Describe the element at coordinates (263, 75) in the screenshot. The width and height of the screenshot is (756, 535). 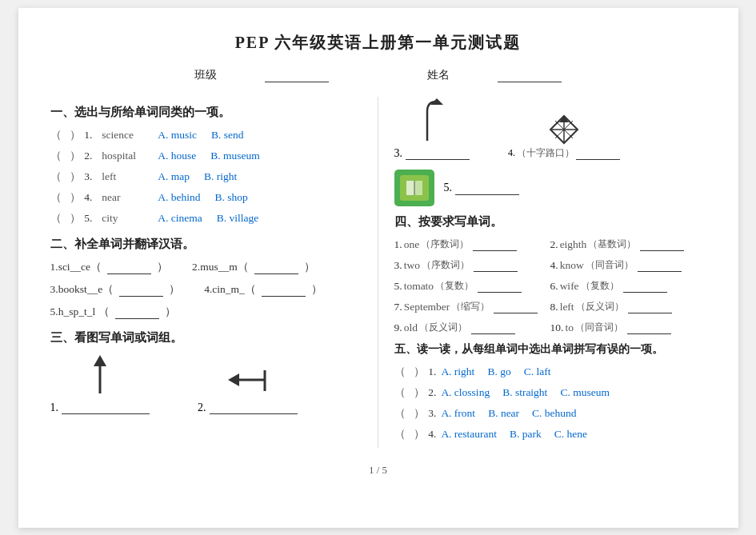
I see `class-label: 班级` at that location.